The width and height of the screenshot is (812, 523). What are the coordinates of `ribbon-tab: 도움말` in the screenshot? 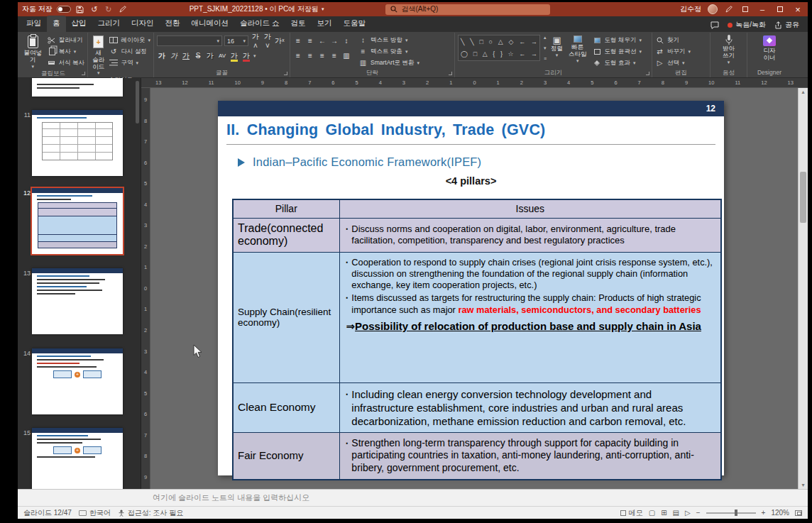 It's located at (354, 24).